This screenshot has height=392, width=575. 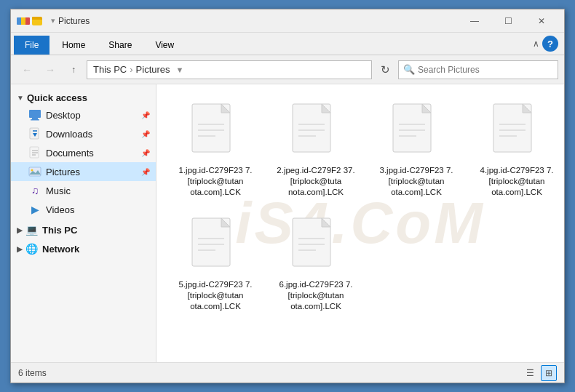 What do you see at coordinates (35, 209) in the screenshot?
I see `videos-icon: ▶` at bounding box center [35, 209].